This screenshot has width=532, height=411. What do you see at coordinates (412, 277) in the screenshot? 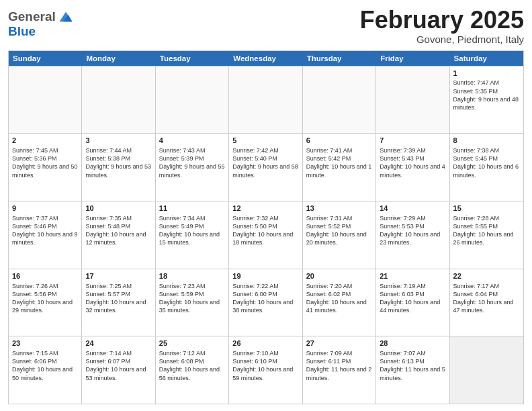
I see `day-number: 21` at bounding box center [412, 277].